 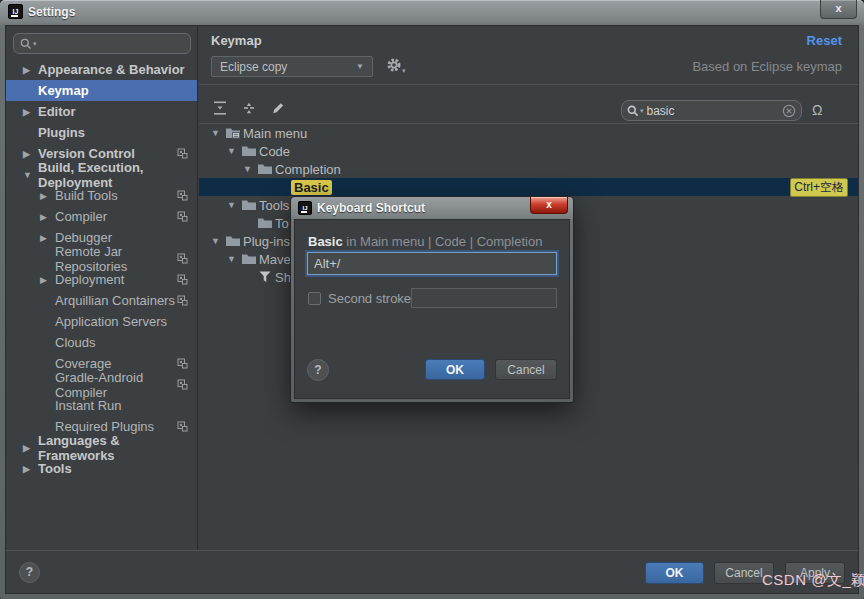 I want to click on tree-toolbar, so click(x=249, y=108).